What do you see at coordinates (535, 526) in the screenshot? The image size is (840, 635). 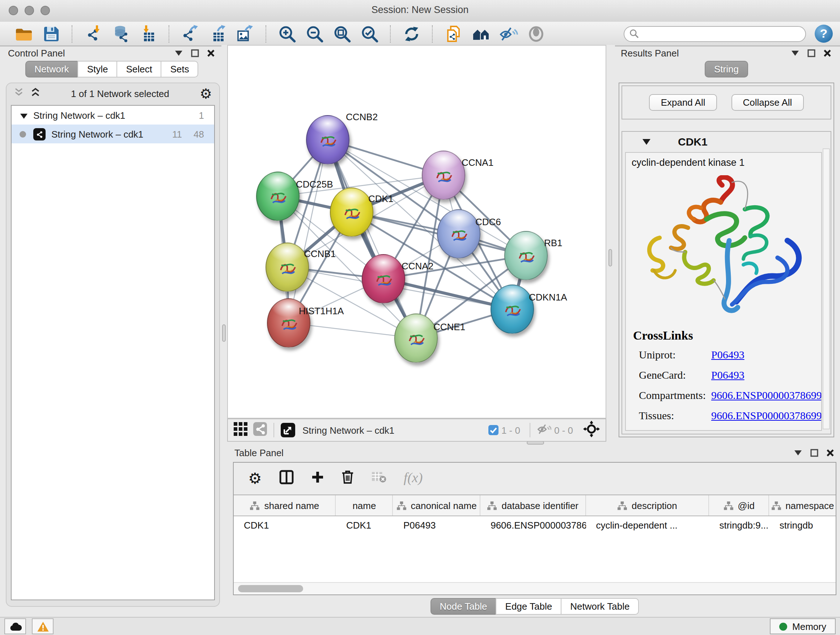 I see `table-row: CDK1 CDK1 P06493 9606.ENSP00000378699 cy…` at bounding box center [535, 526].